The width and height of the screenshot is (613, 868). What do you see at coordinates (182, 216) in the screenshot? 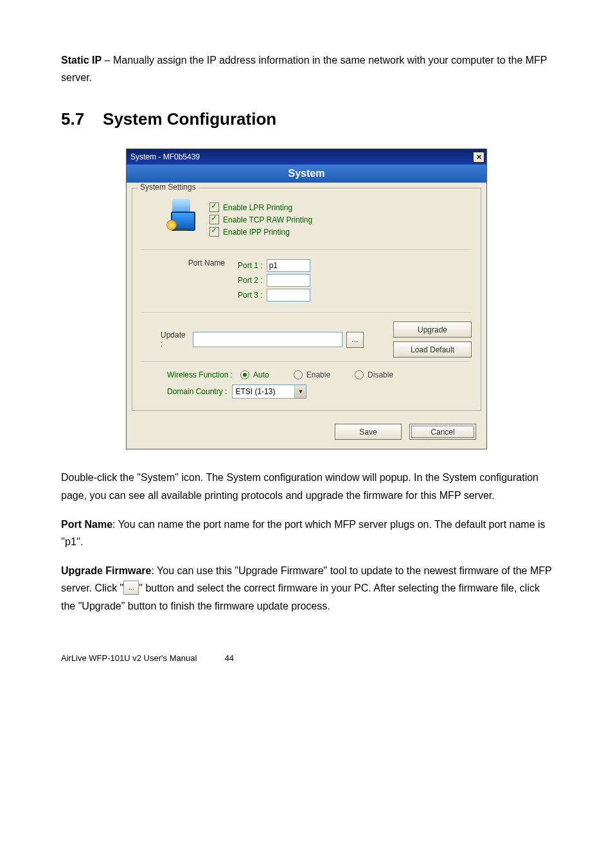
I see `system-icon` at bounding box center [182, 216].